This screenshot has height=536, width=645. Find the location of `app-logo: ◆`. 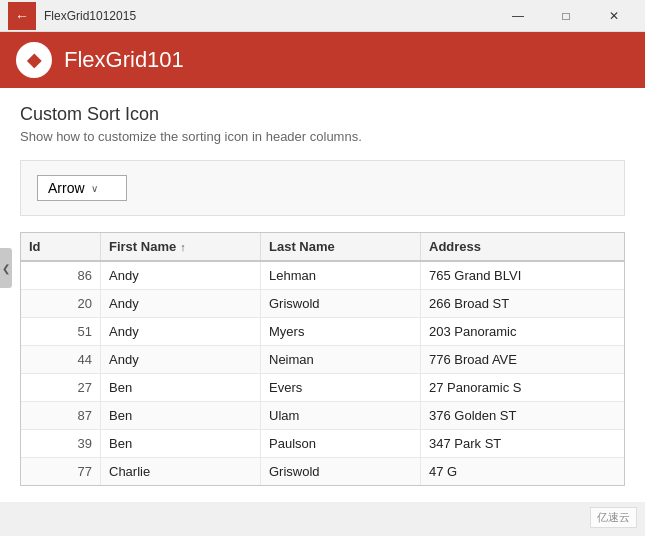

app-logo: ◆ is located at coordinates (34, 60).